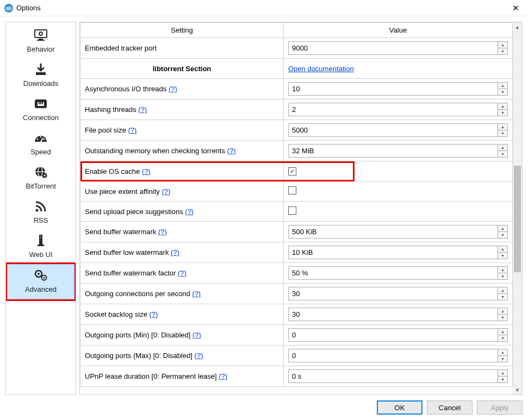 The image size is (528, 420). I want to click on sidebar-item-bittorrent: BitTorrent, so click(41, 178).